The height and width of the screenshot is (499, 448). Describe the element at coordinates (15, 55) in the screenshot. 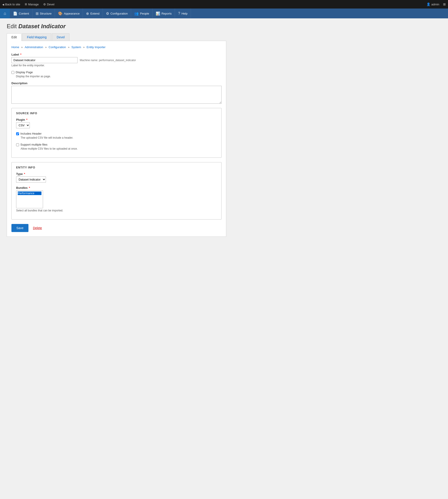

I see `label-text: Label` at that location.